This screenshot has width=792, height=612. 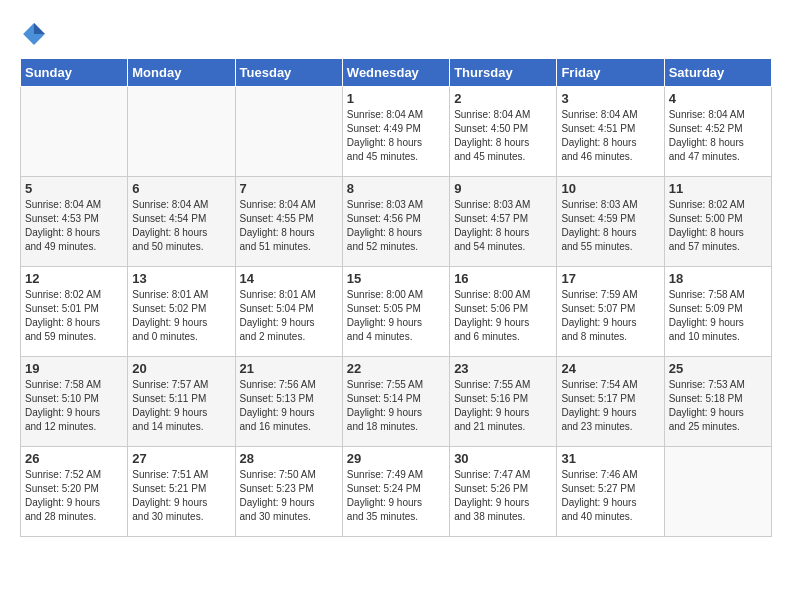 What do you see at coordinates (181, 226) in the screenshot?
I see `day-info: Sunrise: 8:04 AM Sunset: 4:54 PM Dayligh…` at bounding box center [181, 226].